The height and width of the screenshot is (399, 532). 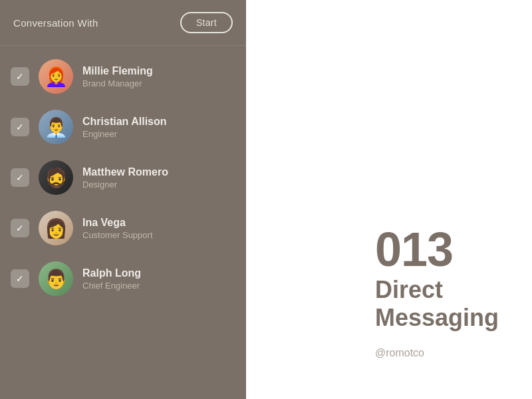 I want to click on checkbox-ina: ✓, so click(x=20, y=228).